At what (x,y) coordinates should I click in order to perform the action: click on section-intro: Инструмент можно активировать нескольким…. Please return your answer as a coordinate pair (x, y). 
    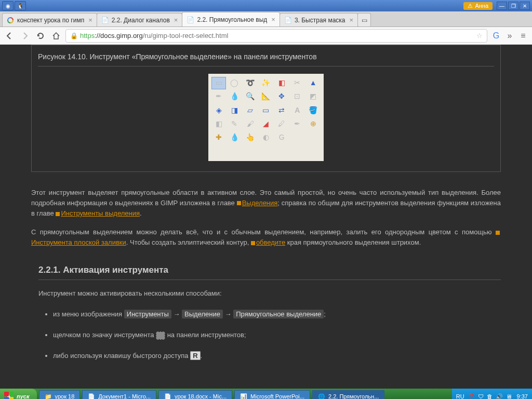
    Looking at the image, I should click on (270, 294).